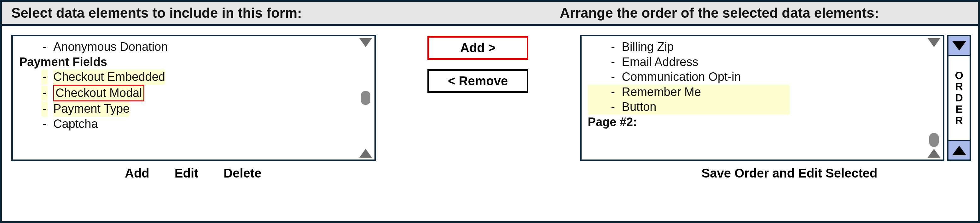 This screenshot has width=980, height=223. Describe the element at coordinates (186, 62) in the screenshot. I see `list-group-header: Payment Fields` at that location.